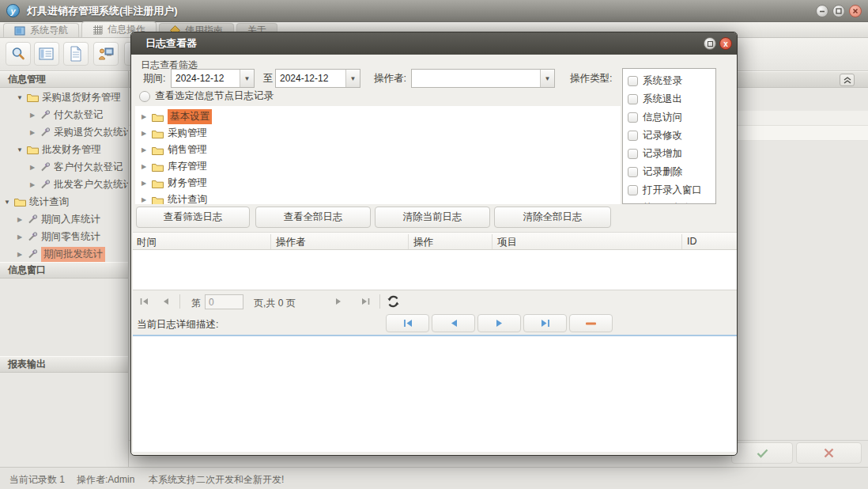 The image size is (868, 489). I want to click on module-sales-management: ▶ 销售管理, so click(378, 150).